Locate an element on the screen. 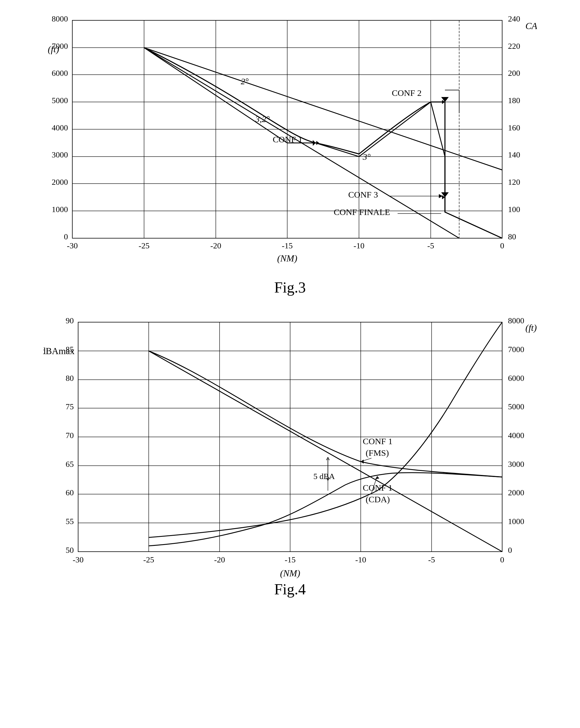 This screenshot has width=580, height=728. svg-text: CONF FINALE is located at coordinates (362, 212).